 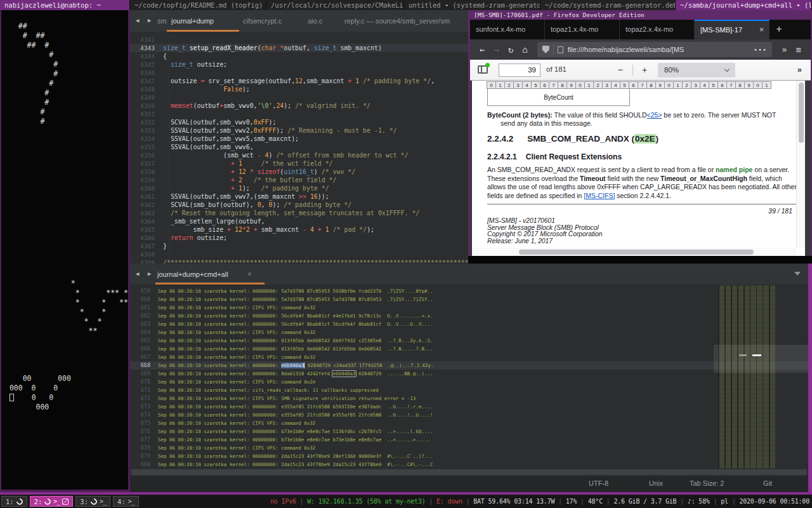 What do you see at coordinates (299, 188) in the screenshot?
I see `code-line: 4360 + 1); /* padding byte */` at bounding box center [299, 188].